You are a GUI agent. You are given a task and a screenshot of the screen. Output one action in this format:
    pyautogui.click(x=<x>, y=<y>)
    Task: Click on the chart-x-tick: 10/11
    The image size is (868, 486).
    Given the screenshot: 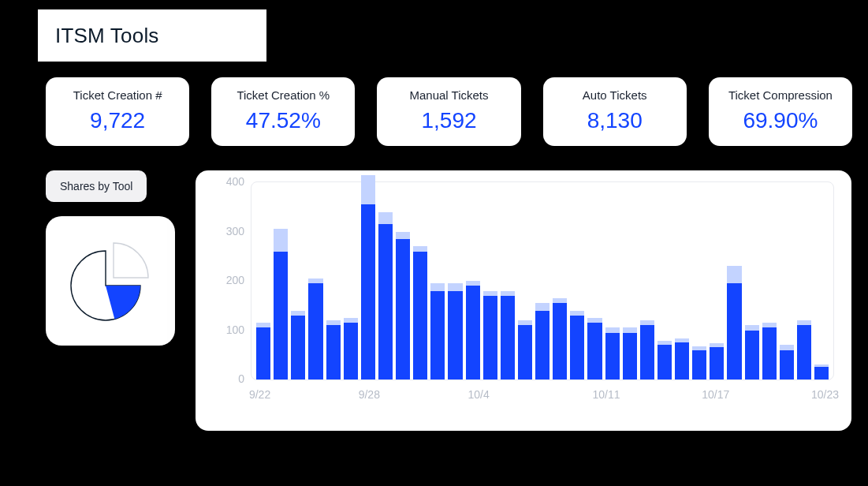 What is the action you would take?
    pyautogui.click(x=605, y=394)
    